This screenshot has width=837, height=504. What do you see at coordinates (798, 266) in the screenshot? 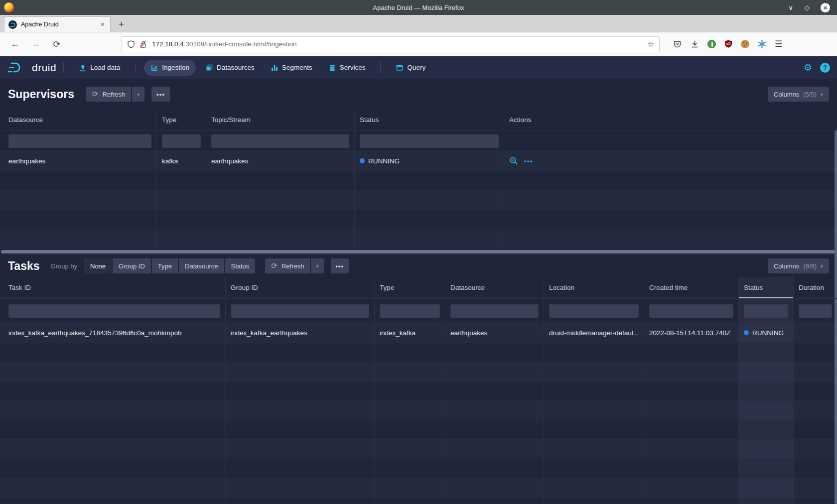
I see `tasks-columns-button: Columns (9/9) ▾` at bounding box center [798, 266].